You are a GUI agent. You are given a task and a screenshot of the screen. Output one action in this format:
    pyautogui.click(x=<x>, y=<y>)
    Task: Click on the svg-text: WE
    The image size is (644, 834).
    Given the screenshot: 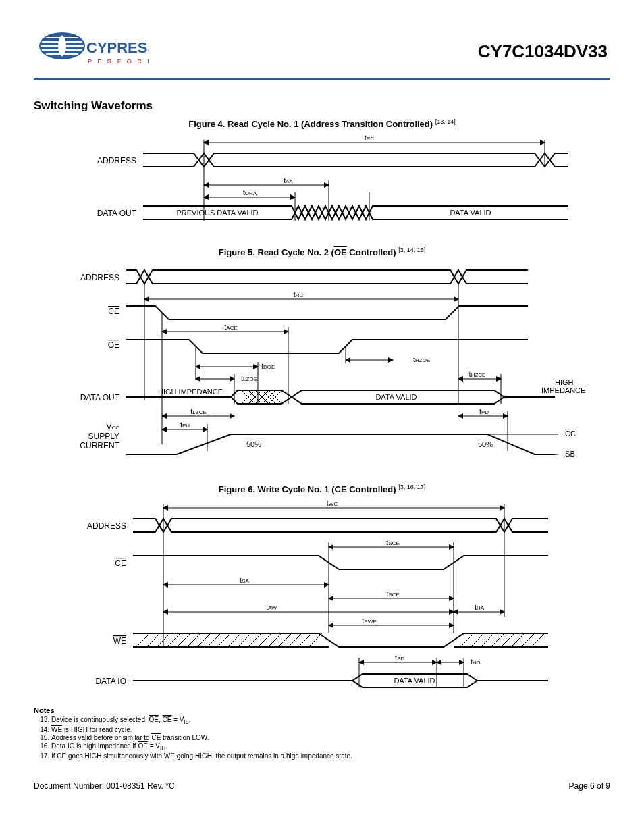 What is the action you would take?
    pyautogui.click(x=120, y=641)
    